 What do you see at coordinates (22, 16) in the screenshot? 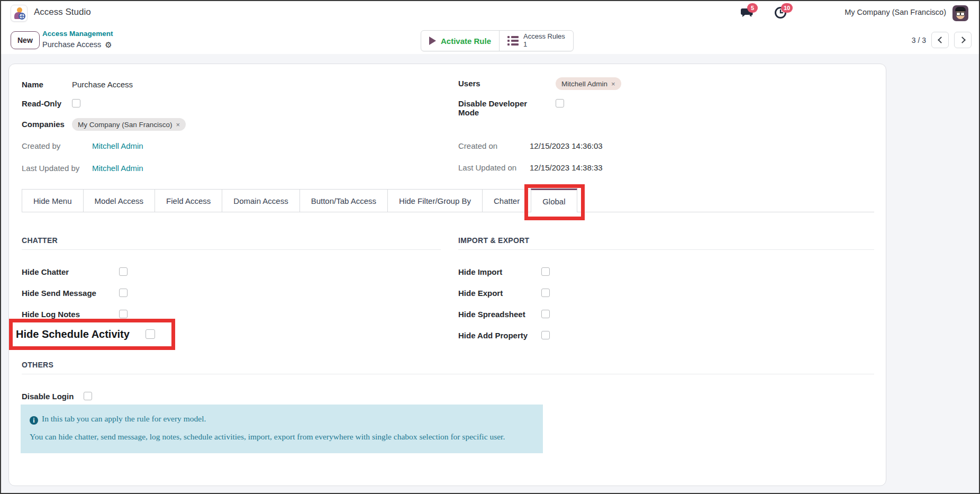
I see `logo-globe-icon` at bounding box center [22, 16].